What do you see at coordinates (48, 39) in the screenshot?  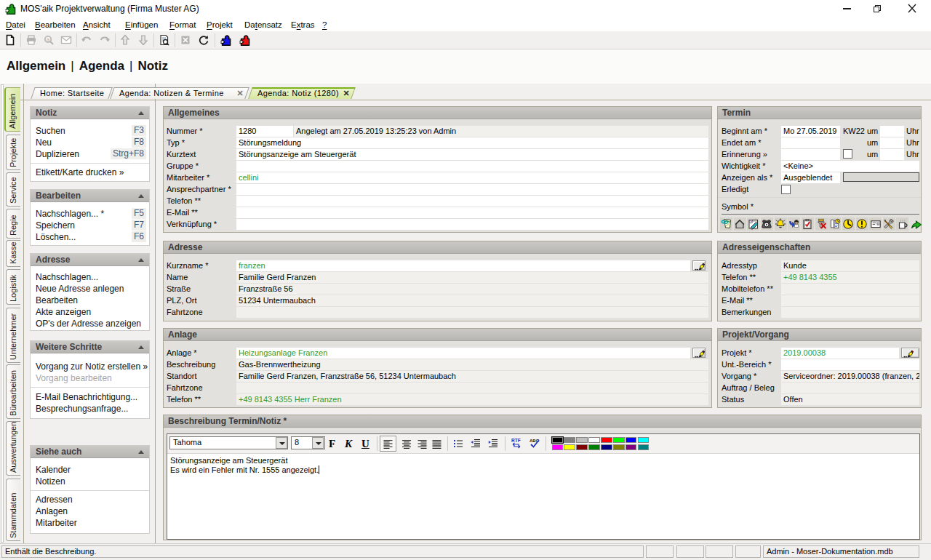 I see `svg-text: a` at bounding box center [48, 39].